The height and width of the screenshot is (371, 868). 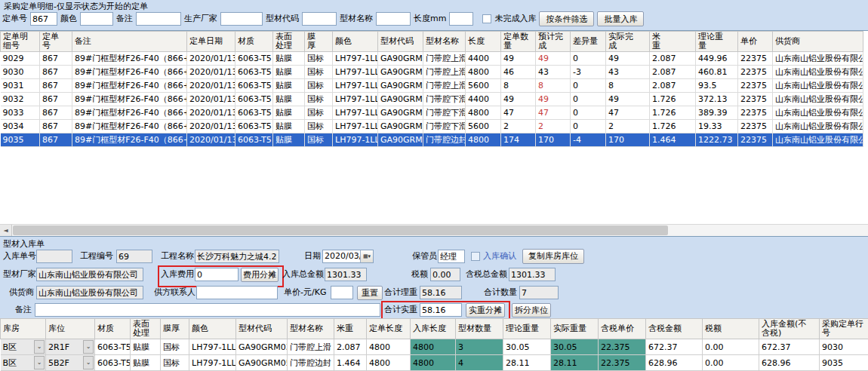 I want to click on unit-price-input, so click(x=342, y=293).